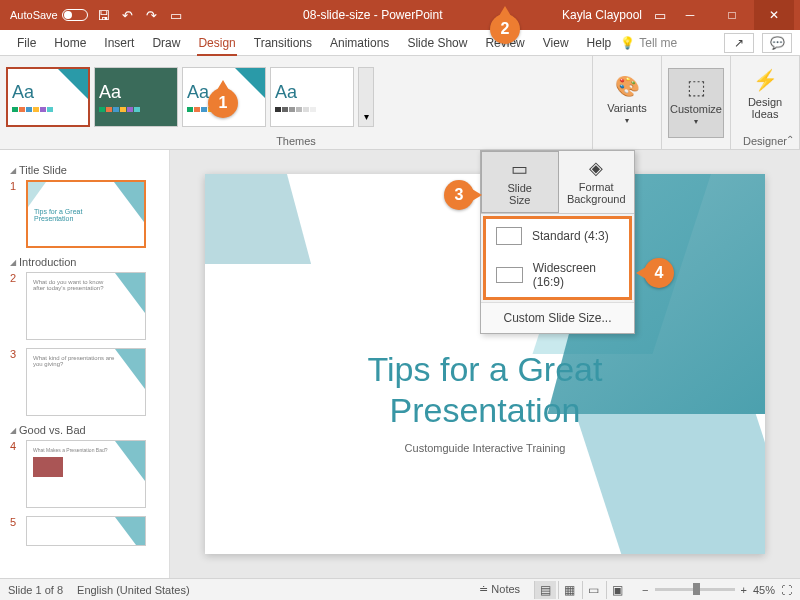  Describe the element at coordinates (774, 15) in the screenshot. I see `close-button: ✕` at that location.